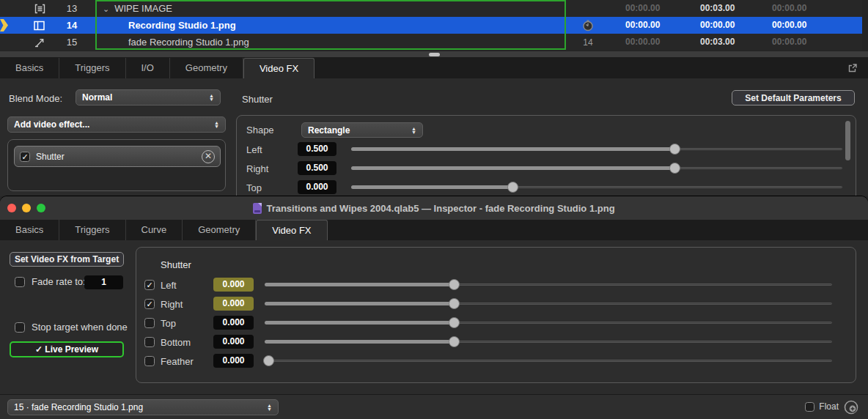 This screenshot has width=868, height=419. I want to click on param-label: Feather, so click(177, 362).